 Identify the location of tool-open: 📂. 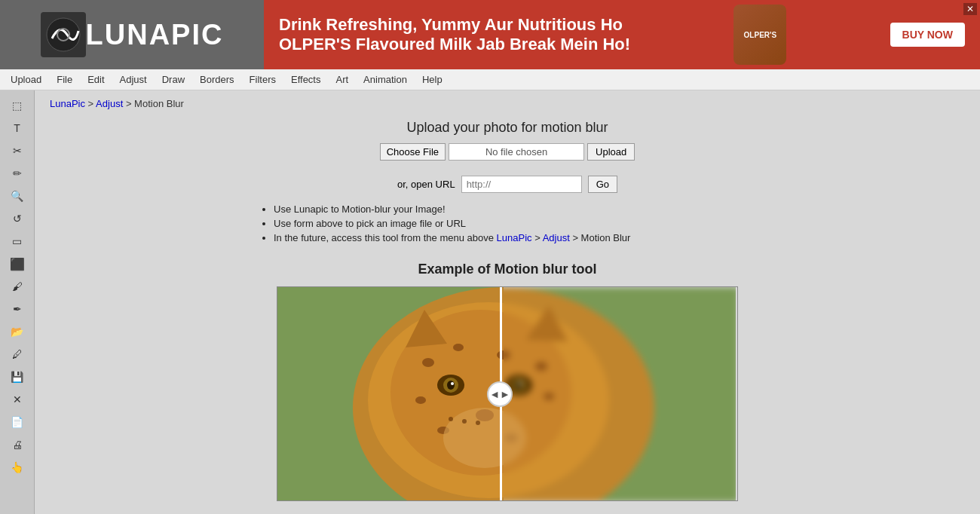
(17, 332).